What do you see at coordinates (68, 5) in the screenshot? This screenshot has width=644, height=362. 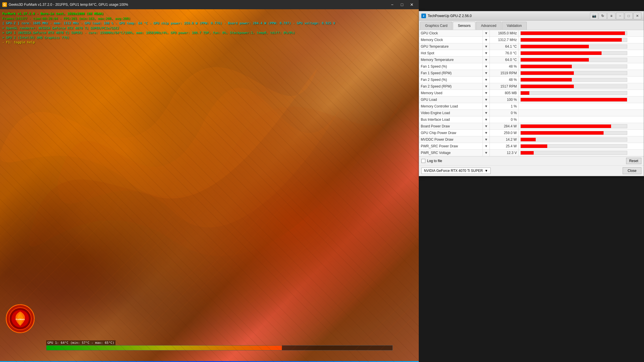 I see `furmark-title: Geeks3D FurMark v1.37.2.0 - 201FPS, GPU1…` at bounding box center [68, 5].